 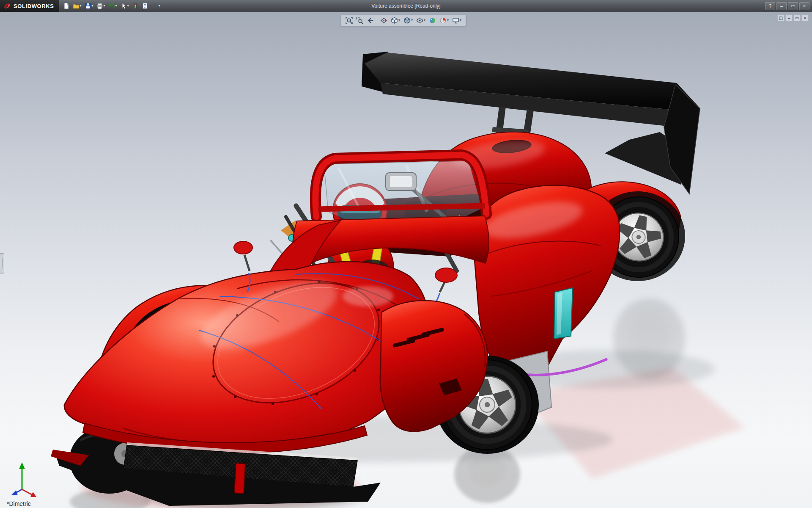 I want to click on printer-icon, so click(x=100, y=6).